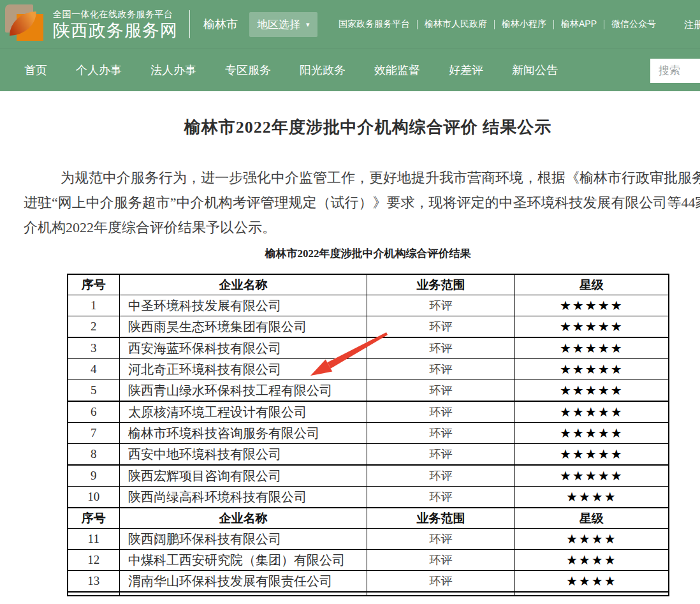 Image resolution: width=700 pixels, height=604 pixels. What do you see at coordinates (94, 348) in the screenshot?
I see `row-index: 3` at bounding box center [94, 348].